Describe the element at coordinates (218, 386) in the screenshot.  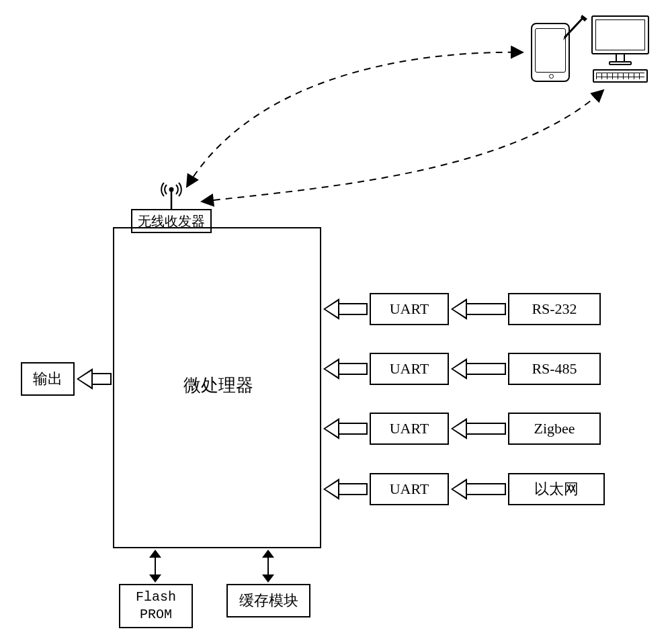
I see `microprocessor-label: 微处理器` at that location.